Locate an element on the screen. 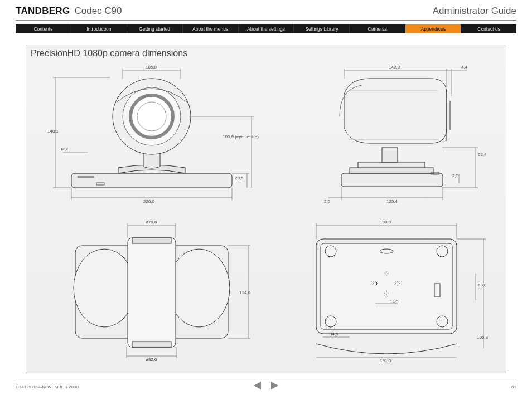 This screenshot has width=532, height=400. dim-front-height: 148,1 is located at coordinates (53, 131).